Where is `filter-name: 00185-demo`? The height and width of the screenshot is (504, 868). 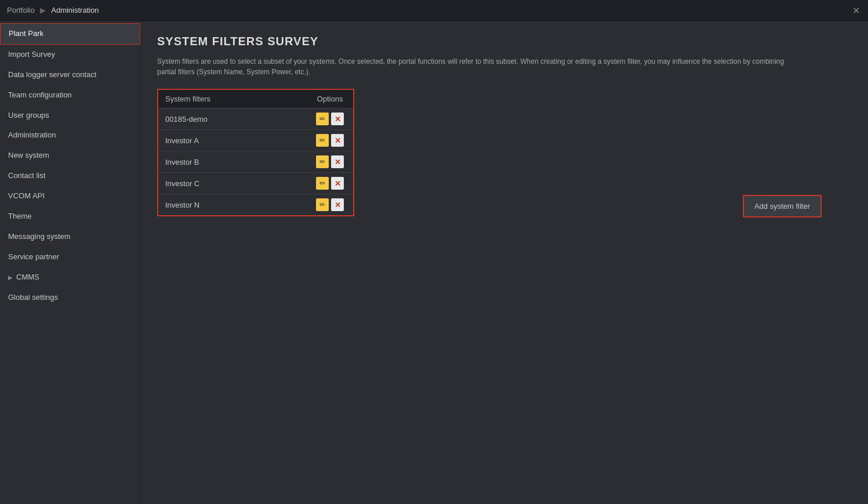
filter-name: 00185-demo is located at coordinates (233, 119).